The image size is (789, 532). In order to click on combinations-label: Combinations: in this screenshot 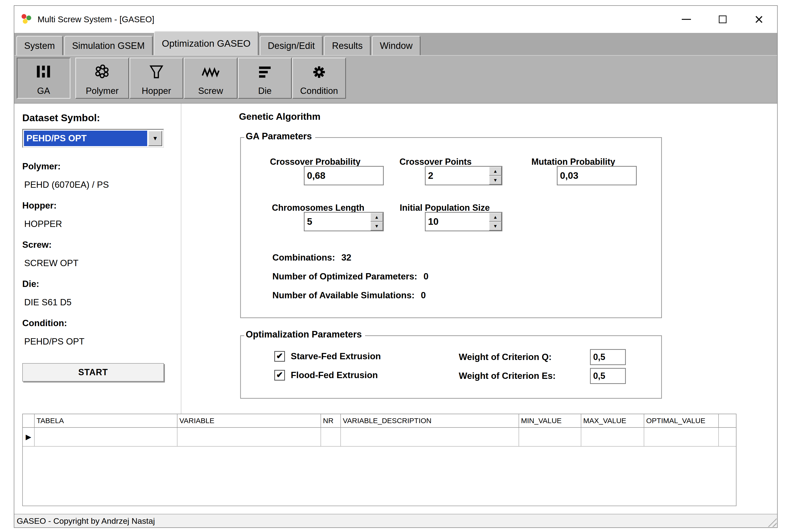, I will do `click(304, 258)`.